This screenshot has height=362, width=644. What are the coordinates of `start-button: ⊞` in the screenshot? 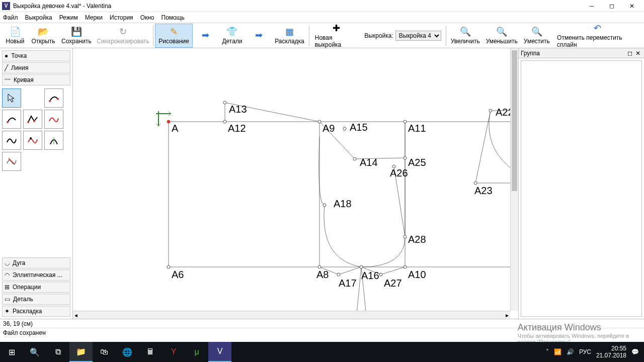 It's located at (12, 352).